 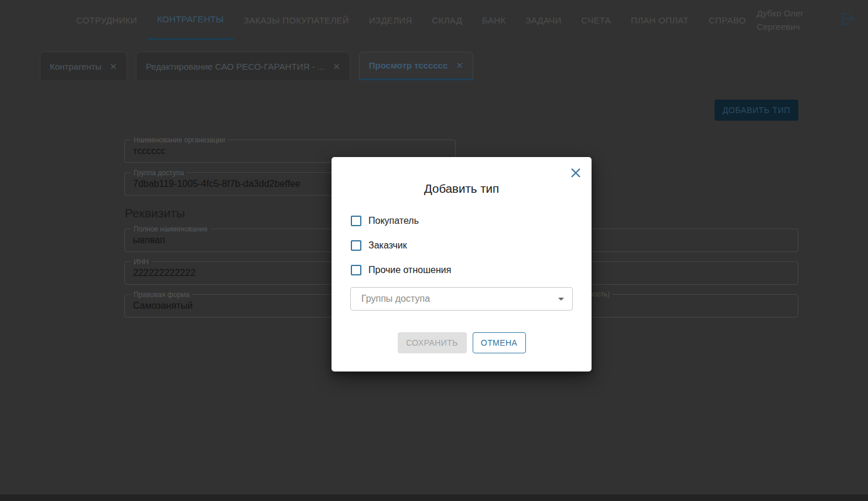 What do you see at coordinates (235, 67) in the screenshot?
I see `tab-label: Редактирование САО РЕСО-ГАРАНТИЯ - ...` at bounding box center [235, 67].